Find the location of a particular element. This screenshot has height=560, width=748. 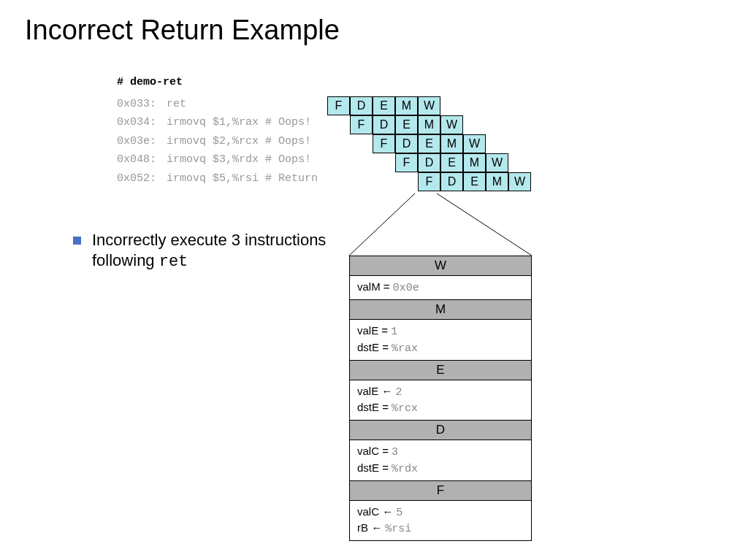

code-line: 0x034:irmovq $1,%rax # Oops! is located at coordinates (218, 123).